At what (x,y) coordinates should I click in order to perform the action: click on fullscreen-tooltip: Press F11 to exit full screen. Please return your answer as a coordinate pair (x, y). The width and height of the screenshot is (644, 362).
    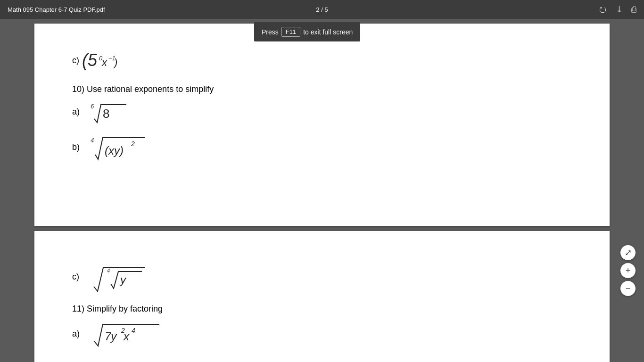
    Looking at the image, I should click on (307, 32).